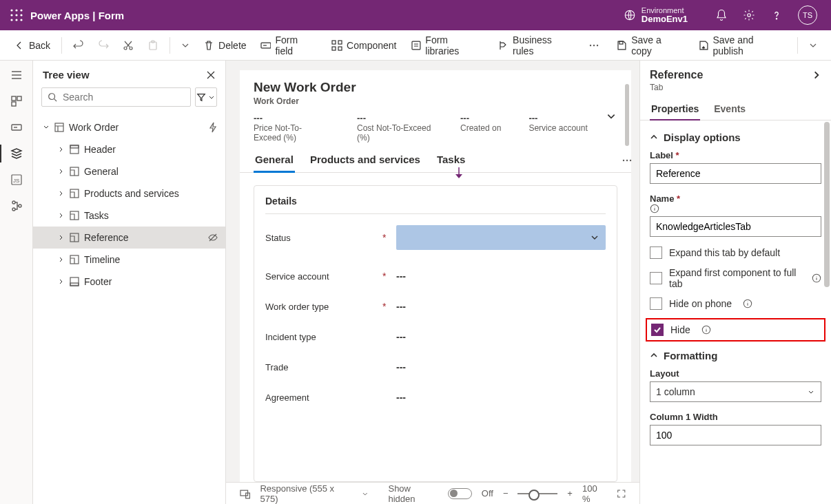 The image size is (831, 504). I want to click on drop-indicator-icon, so click(459, 173).